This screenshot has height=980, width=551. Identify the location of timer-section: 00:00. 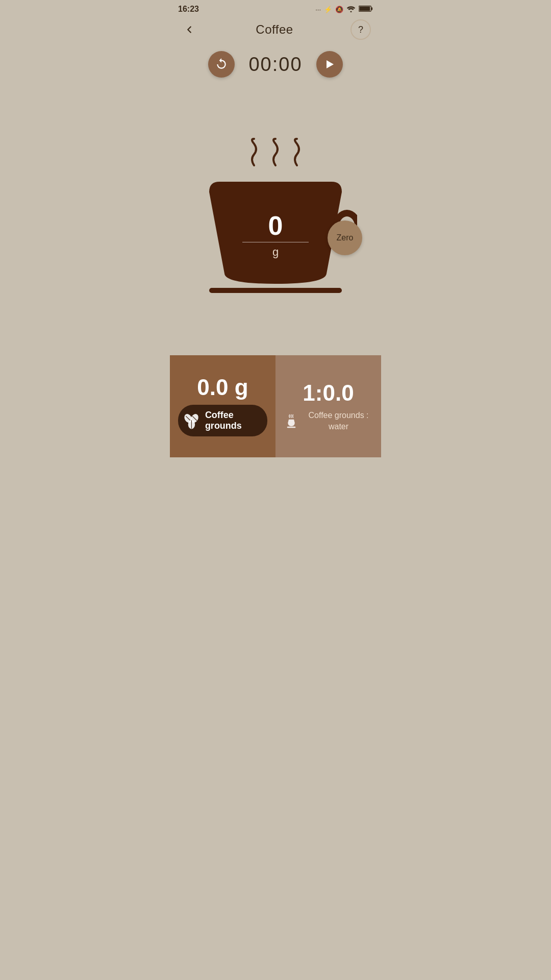
(276, 62).